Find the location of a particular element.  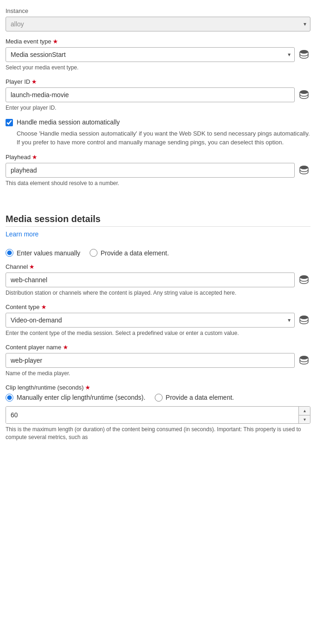

media-event-type-required: ★ is located at coordinates (55, 42).